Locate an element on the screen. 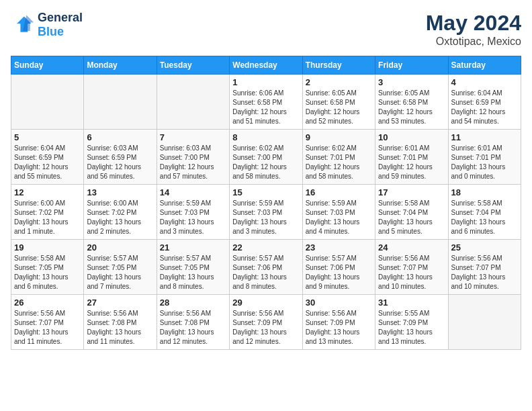 The image size is (532, 411). logo: General Blue is located at coordinates (47, 25).